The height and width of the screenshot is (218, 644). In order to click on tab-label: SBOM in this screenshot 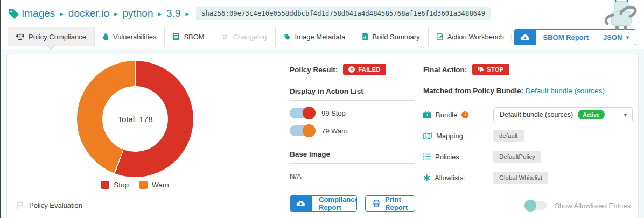, I will do `click(194, 37)`.